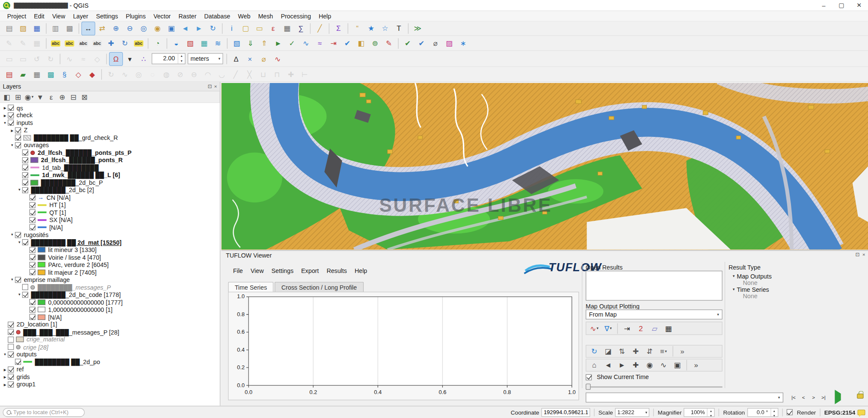 This screenshot has height=418, width=868. Describe the element at coordinates (110, 116) in the screenshot. I see `group-row-check: ▶check` at that location.